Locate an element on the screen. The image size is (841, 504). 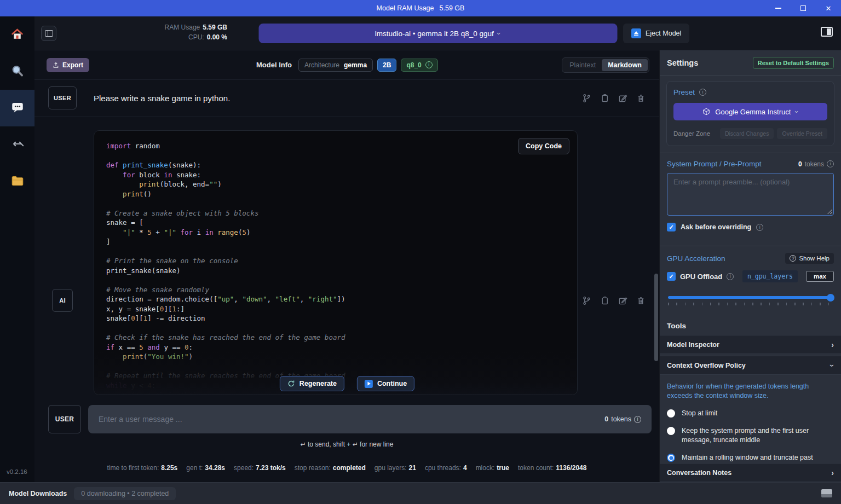
gpu-offload-row: ✓ GPU Offload i n_gpu_layers max is located at coordinates (750, 276).